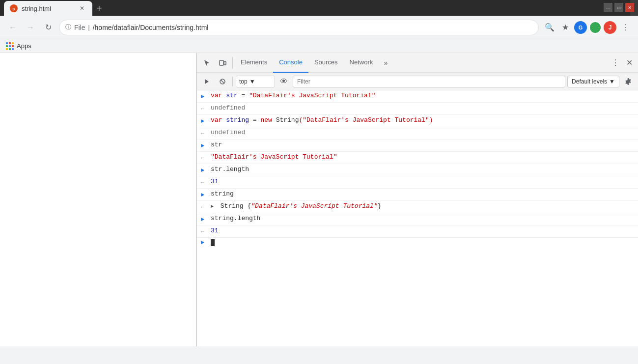 This screenshot has width=638, height=364. What do you see at coordinates (319, 8) in the screenshot?
I see `title-bar: S string.html ✕ + — ▭ ✕` at bounding box center [319, 8].